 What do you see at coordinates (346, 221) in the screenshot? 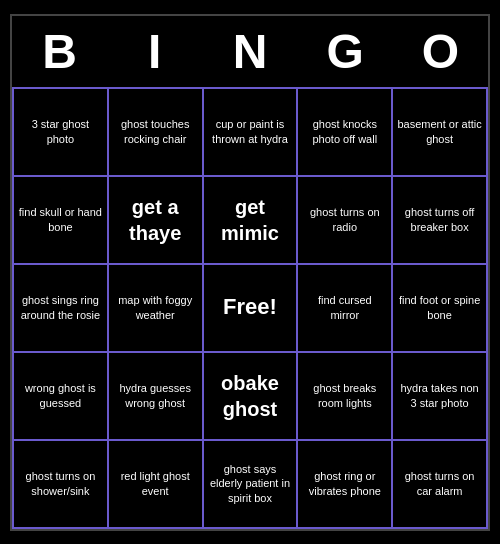
I see `bingo-cell-8: ghost turns on radio` at bounding box center [346, 221].